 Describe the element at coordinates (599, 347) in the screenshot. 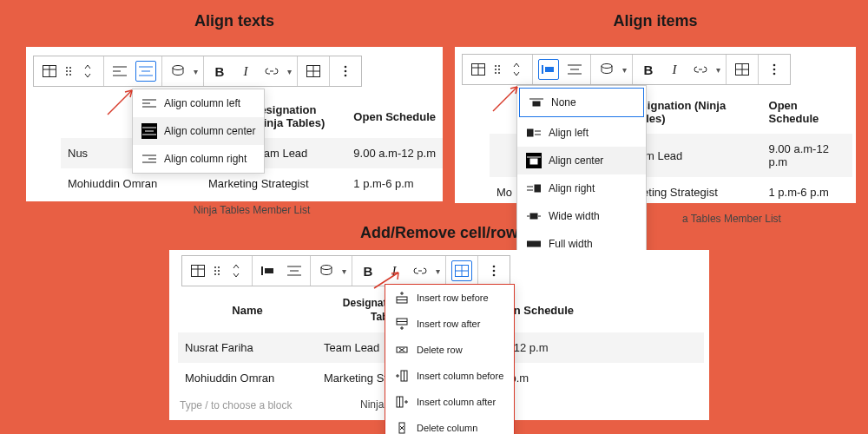

I see `cell-schedule: m-12 p.m` at that location.